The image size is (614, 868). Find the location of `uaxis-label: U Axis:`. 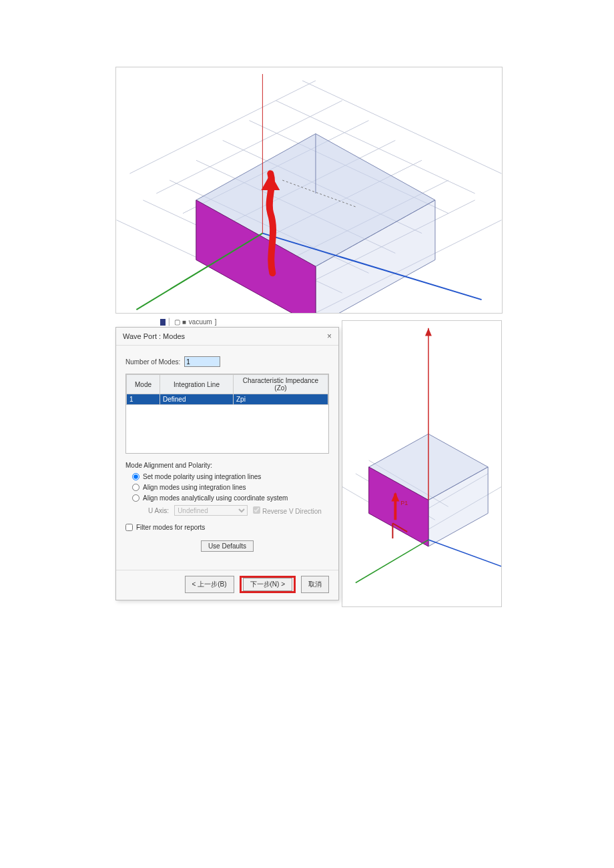

uaxis-label: U Axis: is located at coordinates (159, 511).